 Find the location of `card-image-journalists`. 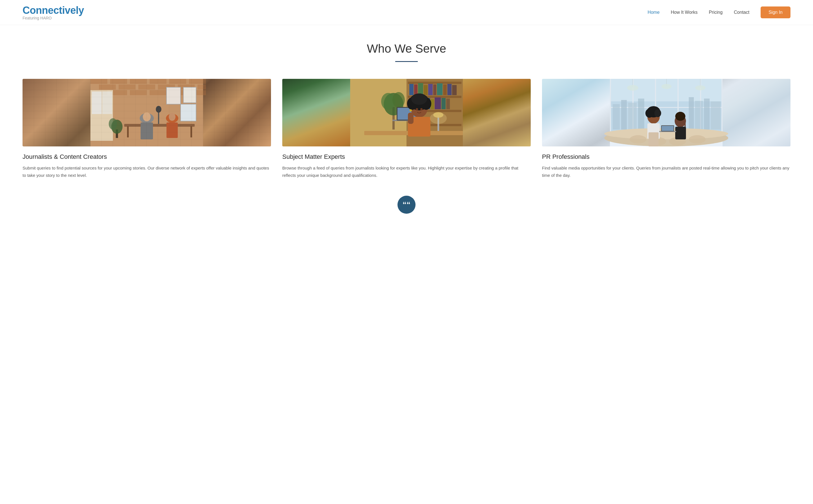

card-image-journalists is located at coordinates (147, 113).